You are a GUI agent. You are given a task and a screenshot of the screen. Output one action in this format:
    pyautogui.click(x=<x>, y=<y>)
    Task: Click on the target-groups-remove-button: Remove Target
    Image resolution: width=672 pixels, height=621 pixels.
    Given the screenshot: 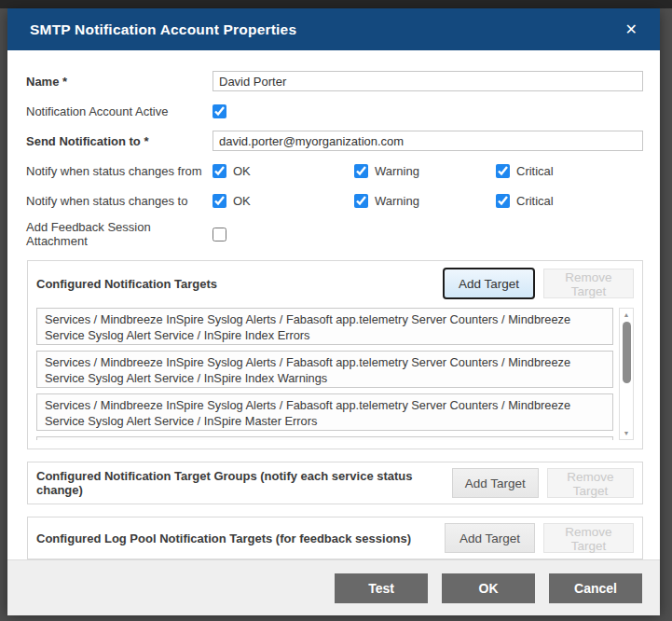 What is the action you would take?
    pyautogui.click(x=591, y=483)
    